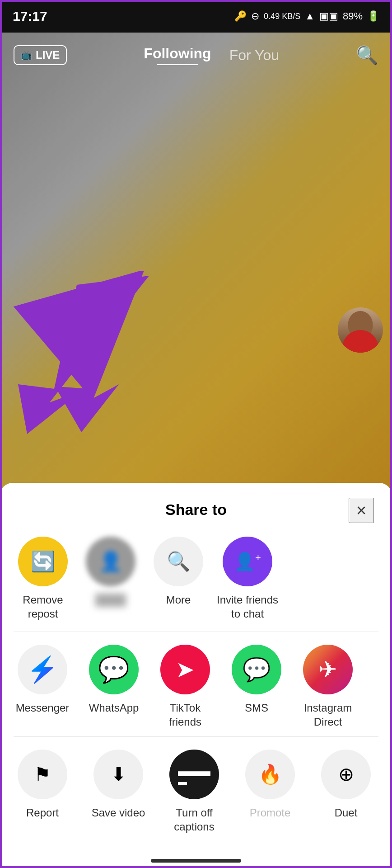 This screenshot has width=392, height=868. I want to click on sheet-title: Share to, so click(196, 510).